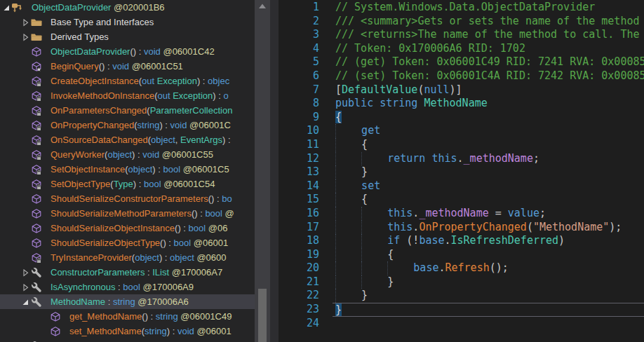  What do you see at coordinates (139, 228) in the screenshot?
I see `tree-item-label: ShouldSerializeObjectInstance() : bool @…` at bounding box center [139, 228].